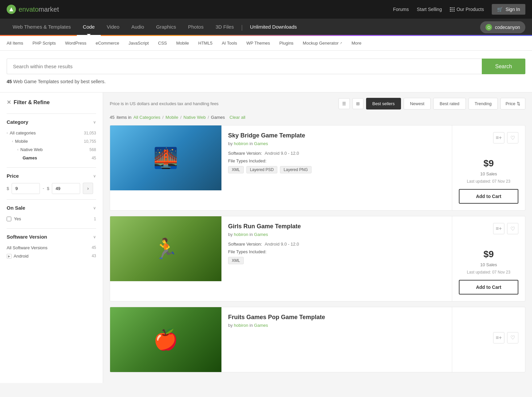 This screenshot has height=397, width=532. Describe the element at coordinates (26, 188) in the screenshot. I see `price-min-input` at that location.